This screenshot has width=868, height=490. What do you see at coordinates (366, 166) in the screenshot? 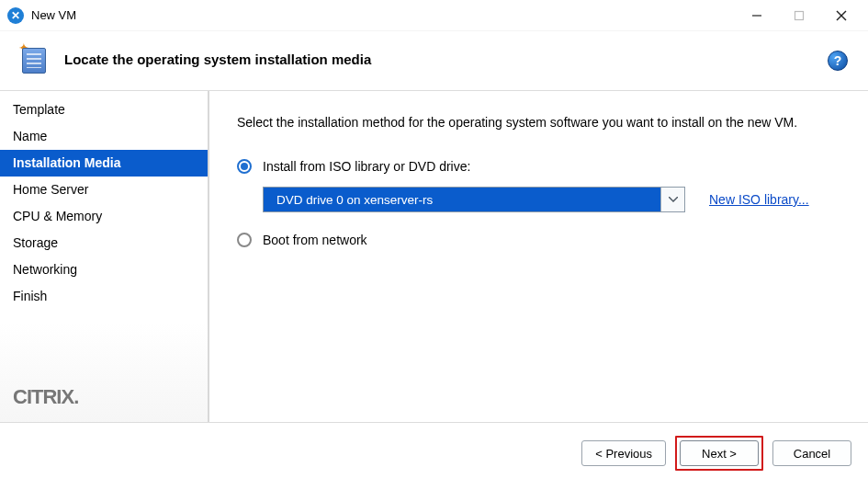
I see `option-install-iso-label: Install from ISO library or DVD drive:` at bounding box center [366, 166].